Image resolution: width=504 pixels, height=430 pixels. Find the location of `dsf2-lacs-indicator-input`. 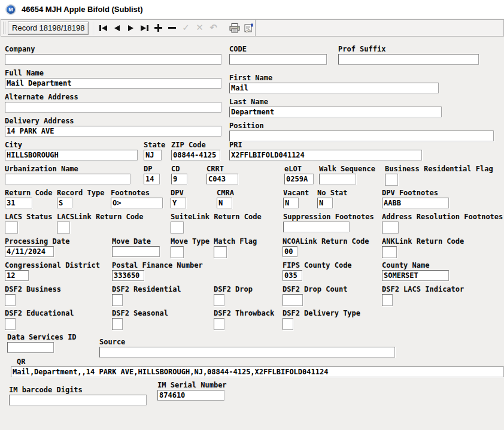

dsf2-lacs-indicator-input is located at coordinates (387, 300).